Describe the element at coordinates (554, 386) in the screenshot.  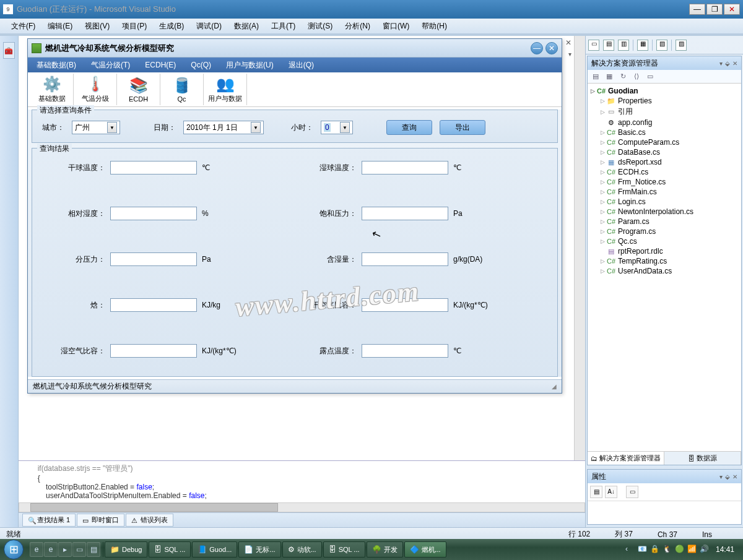
I see `resize-grip-icon: ◢` at that location.